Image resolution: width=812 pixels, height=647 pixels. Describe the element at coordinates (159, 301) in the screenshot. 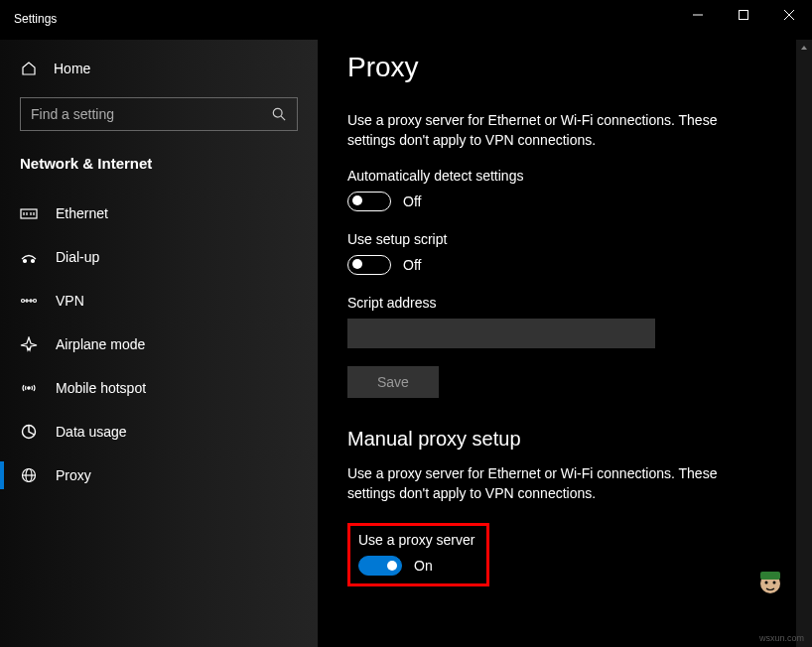

I see `nav-item-vpn: VPN` at that location.